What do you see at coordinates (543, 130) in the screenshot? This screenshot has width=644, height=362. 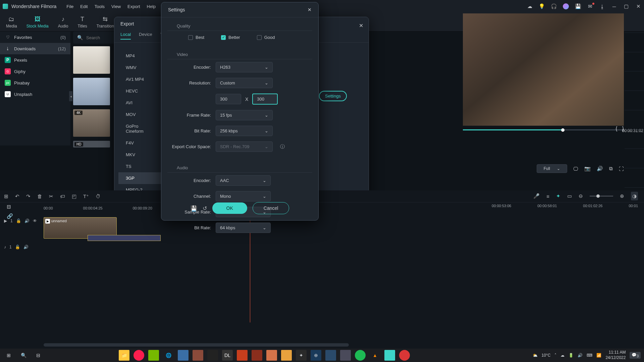 I see `preview-progress` at bounding box center [543, 130].